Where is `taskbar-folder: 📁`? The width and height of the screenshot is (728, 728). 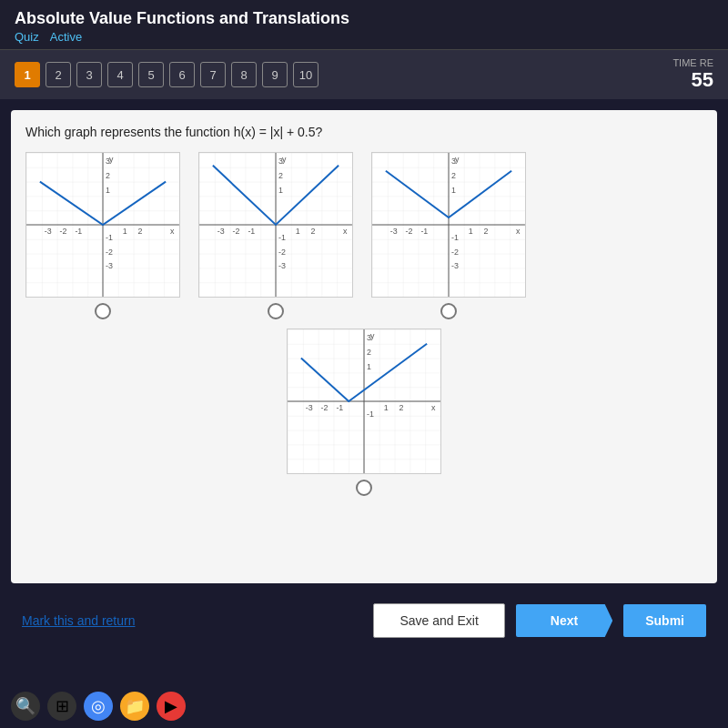 taskbar-folder: 📁 is located at coordinates (135, 706).